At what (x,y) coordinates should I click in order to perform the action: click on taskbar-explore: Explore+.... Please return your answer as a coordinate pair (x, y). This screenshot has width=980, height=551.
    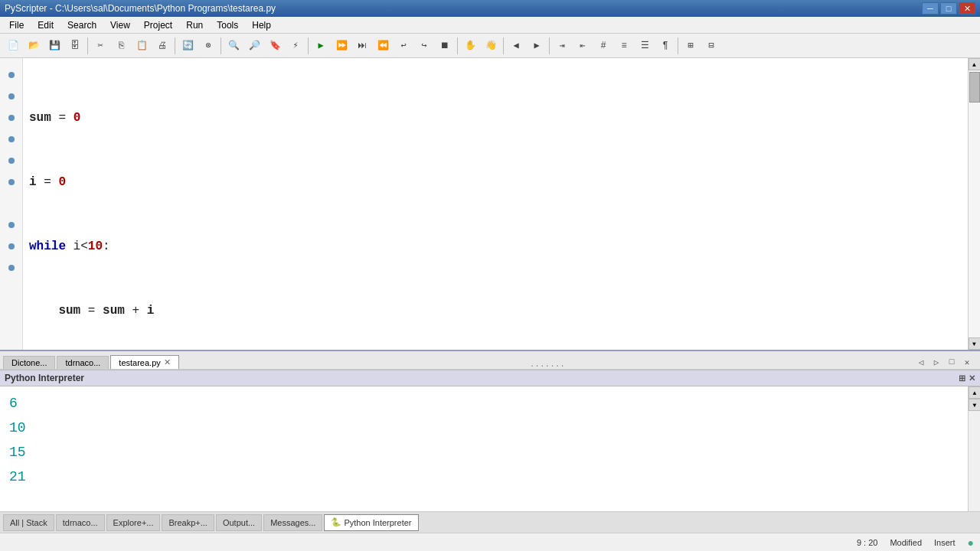
    Looking at the image, I should click on (133, 523).